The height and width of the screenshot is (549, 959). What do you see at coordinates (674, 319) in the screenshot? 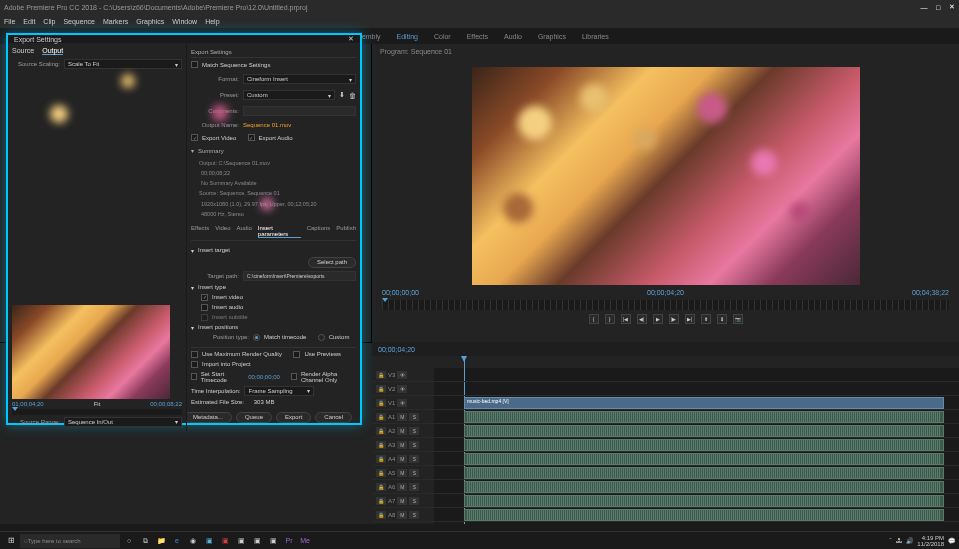
I see `step-fwd-button: |▶` at bounding box center [674, 319].